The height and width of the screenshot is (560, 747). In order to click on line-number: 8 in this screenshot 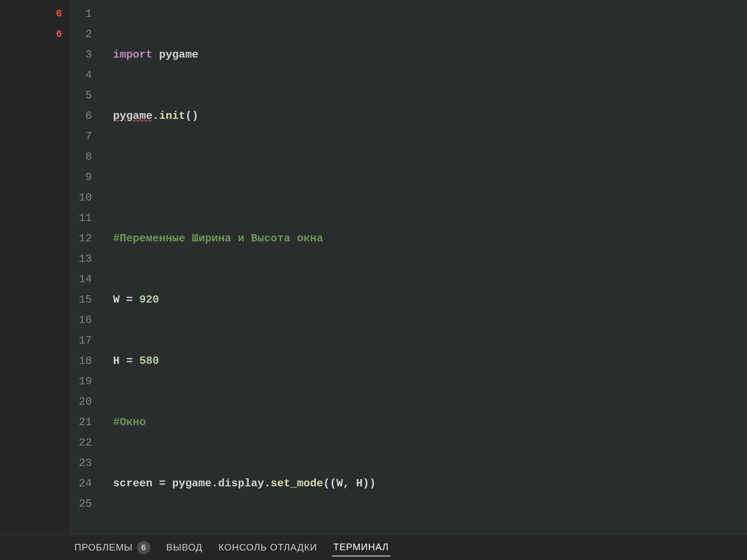, I will do `click(86, 157)`.